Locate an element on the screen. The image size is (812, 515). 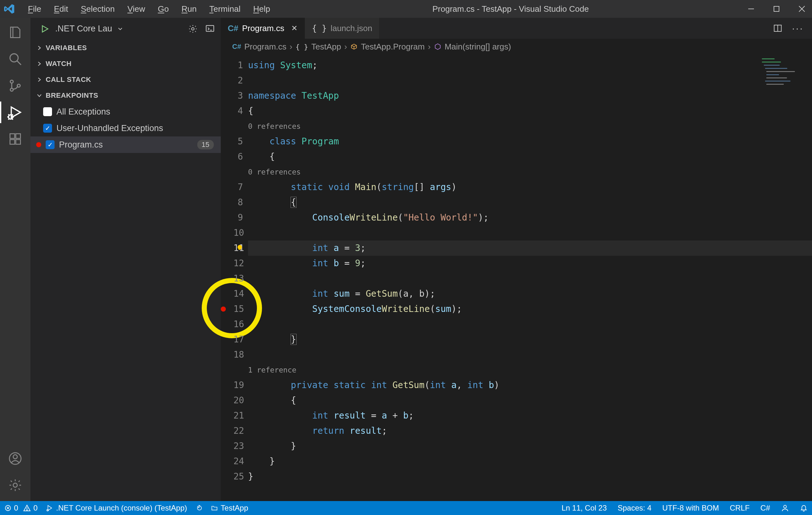
status-problems: 0 0 is located at coordinates (21, 508).